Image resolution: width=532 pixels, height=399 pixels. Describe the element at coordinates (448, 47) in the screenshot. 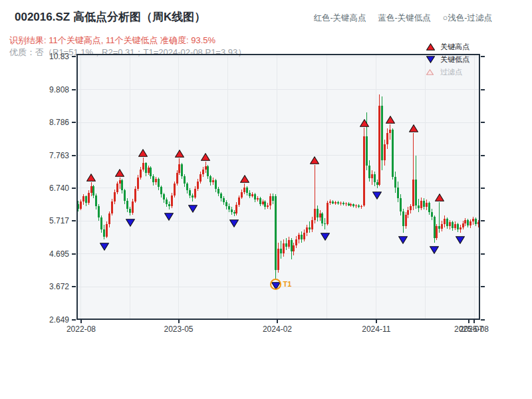

I see `legend-item-key-high: 关键高点` at that location.